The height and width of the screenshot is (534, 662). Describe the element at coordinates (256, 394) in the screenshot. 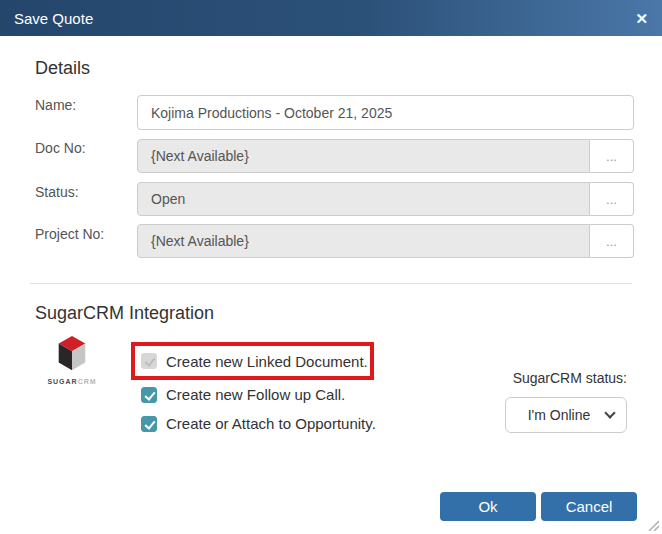

I see `create-follow-up-call-label: Create new Follow up Call.` at that location.